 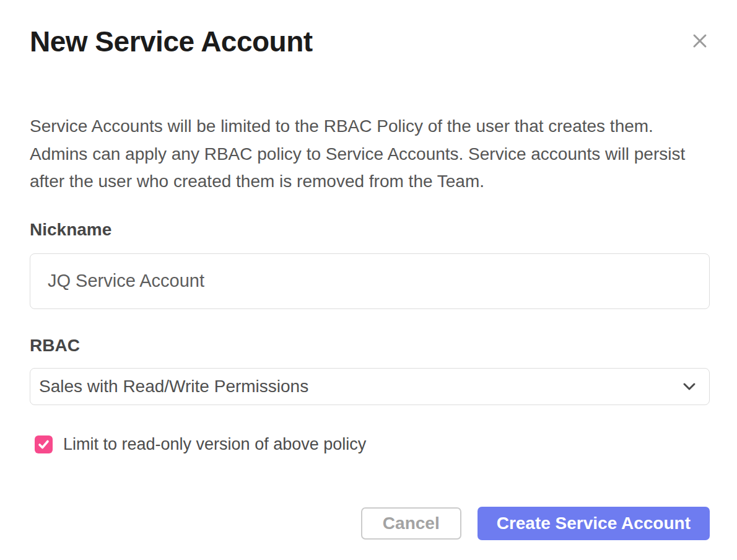 I want to click on readonly-checkbox-label: Limit to read-only version of above poli…, so click(x=214, y=445).